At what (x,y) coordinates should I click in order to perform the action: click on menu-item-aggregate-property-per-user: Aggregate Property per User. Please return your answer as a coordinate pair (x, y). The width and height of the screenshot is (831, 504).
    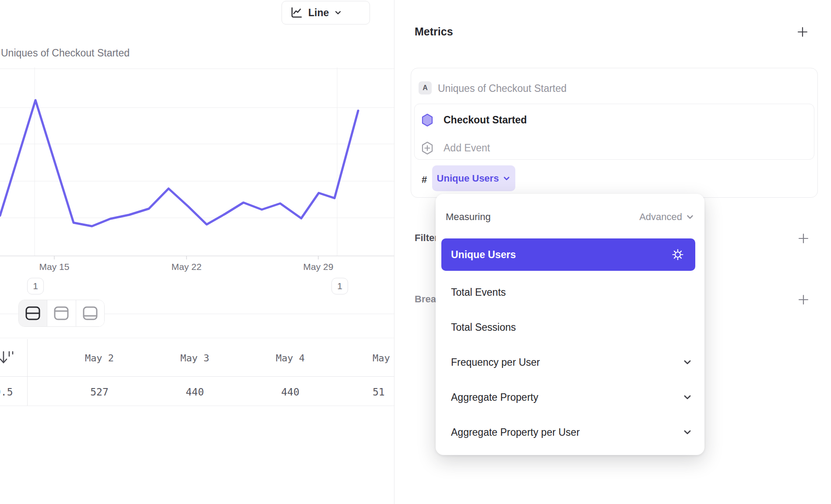
    Looking at the image, I should click on (572, 432).